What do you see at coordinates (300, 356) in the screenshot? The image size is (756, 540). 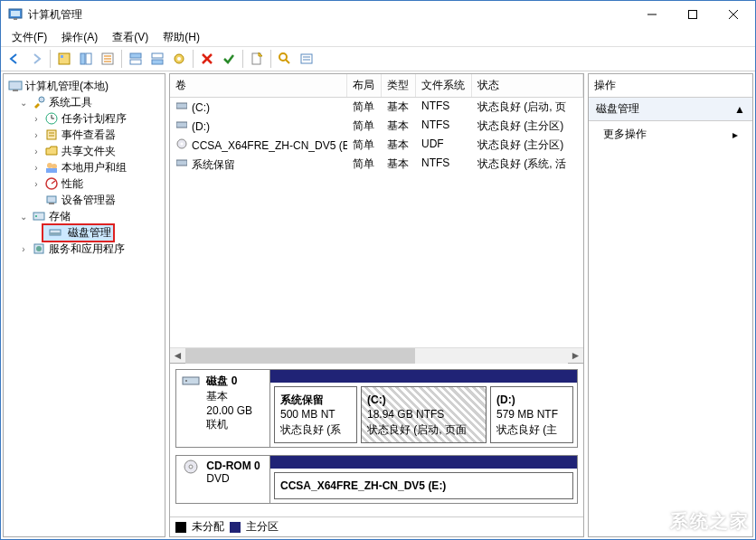 I see `scroll-thumb` at bounding box center [300, 356].